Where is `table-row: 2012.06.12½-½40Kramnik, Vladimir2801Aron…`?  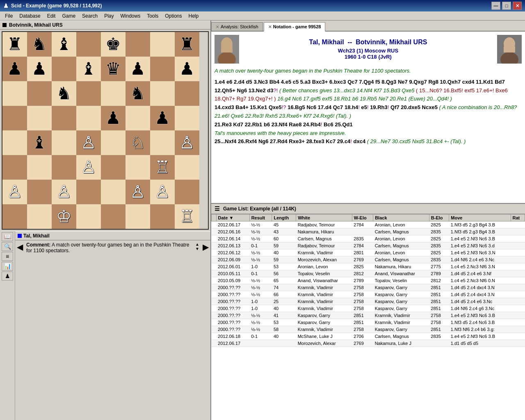
table-row: 2012.06.12½-½40Kramnik, Vladimir2801Aron… is located at coordinates (368, 253).